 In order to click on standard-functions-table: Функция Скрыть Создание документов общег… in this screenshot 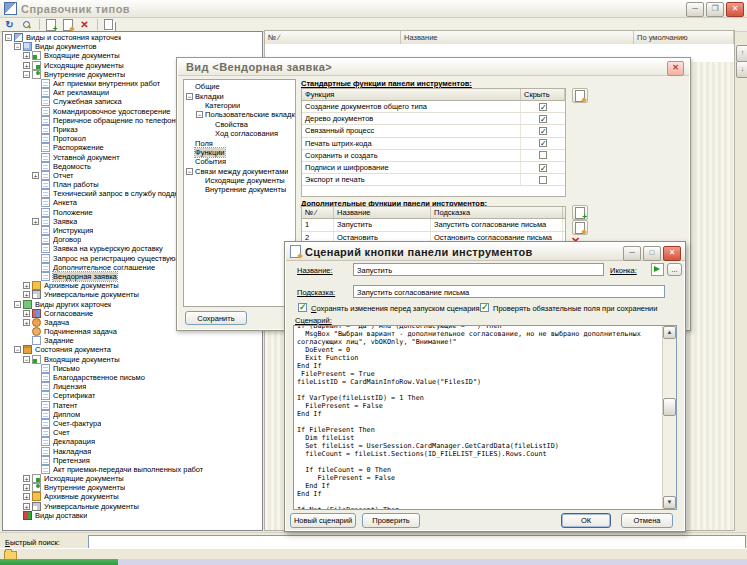, I will do `click(434, 142)`.